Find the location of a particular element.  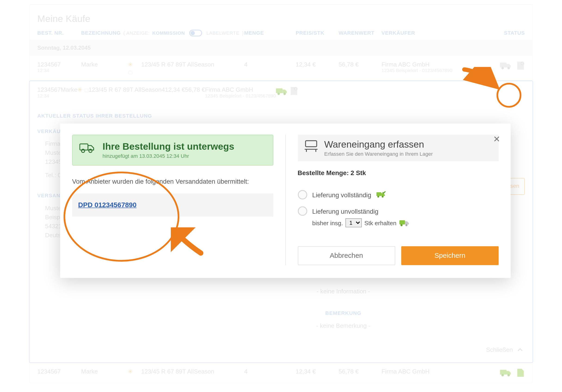

col-order-nr: BEST. NR. is located at coordinates (59, 33).